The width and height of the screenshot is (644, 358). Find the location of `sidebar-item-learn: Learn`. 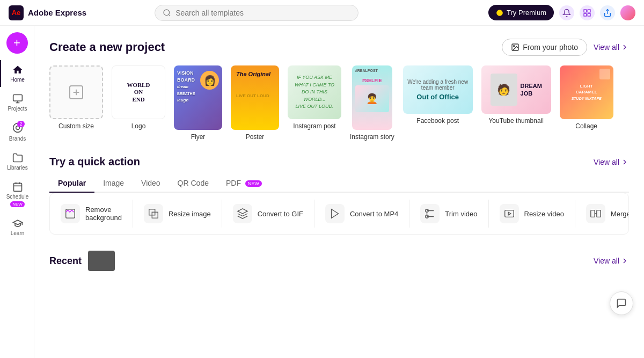

sidebar-item-learn: Learn is located at coordinates (17, 227).